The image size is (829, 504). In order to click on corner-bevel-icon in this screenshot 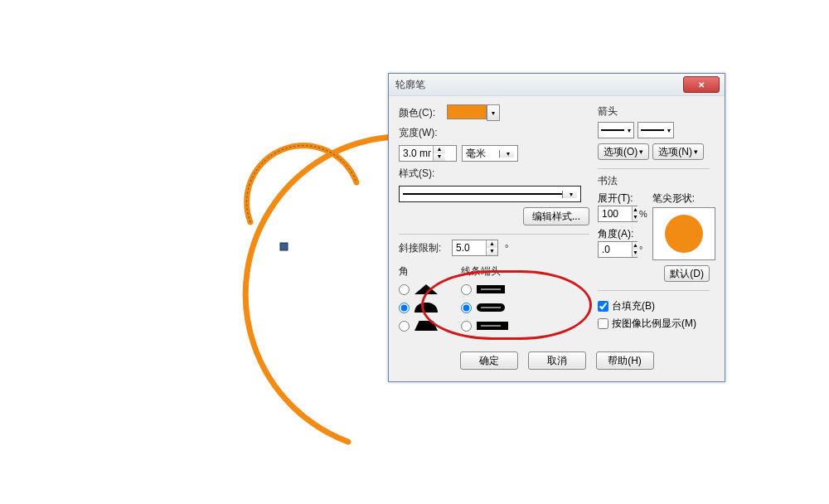, I will do `click(426, 326)`.